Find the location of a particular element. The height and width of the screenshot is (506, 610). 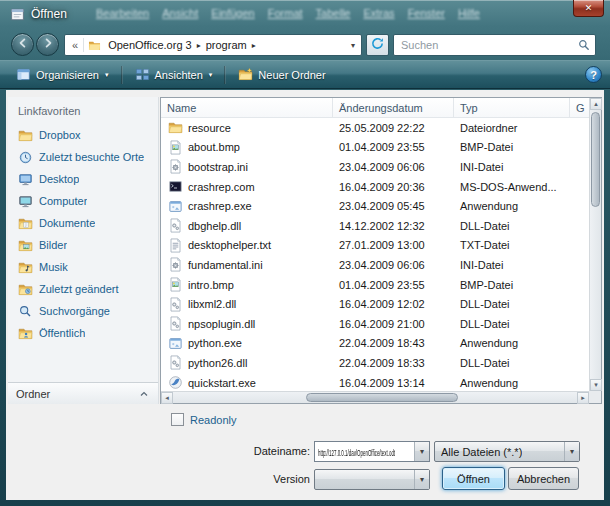

breadcrumb-segment-openoffice-org-3: OpenOffice.org 3 is located at coordinates (150, 45).